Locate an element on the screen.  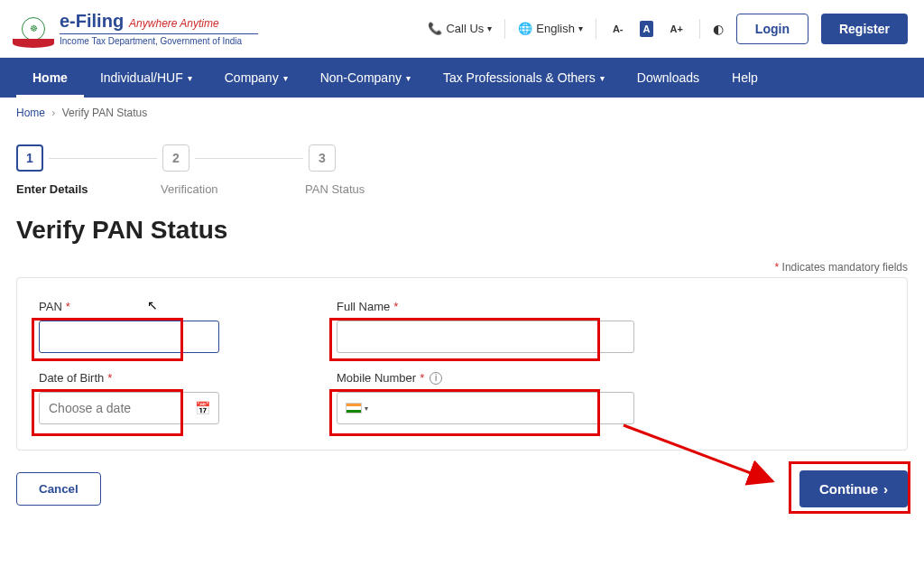
dob-group: Date of Birth * 📅 is located at coordinates (129, 397).